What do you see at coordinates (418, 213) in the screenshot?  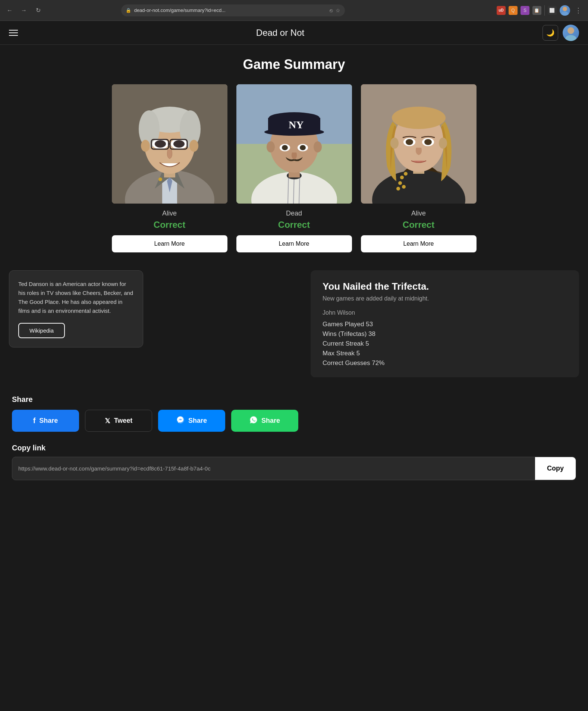 I see `status-alive-3: Alive` at bounding box center [418, 213].